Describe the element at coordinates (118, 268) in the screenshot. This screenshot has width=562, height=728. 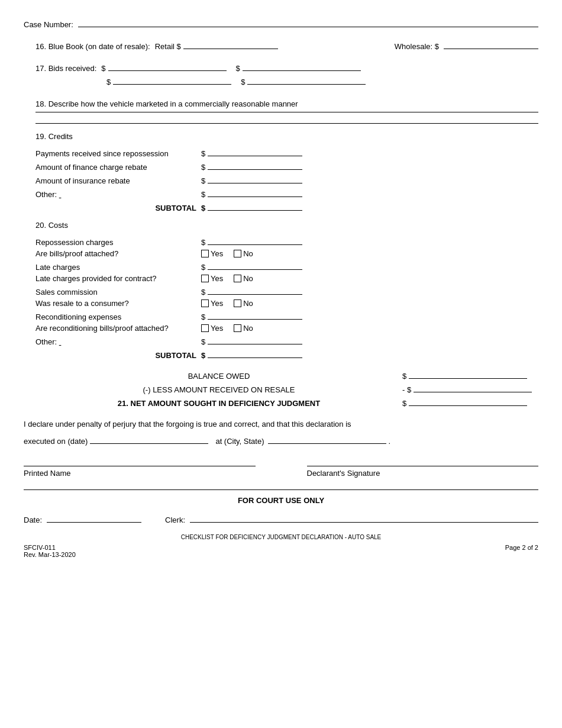
I see `cost-late-charges-label: Late charges` at that location.